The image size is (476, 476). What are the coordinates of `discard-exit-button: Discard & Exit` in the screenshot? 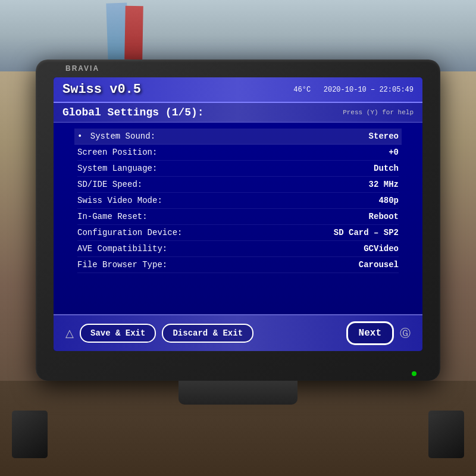 It's located at (208, 333).